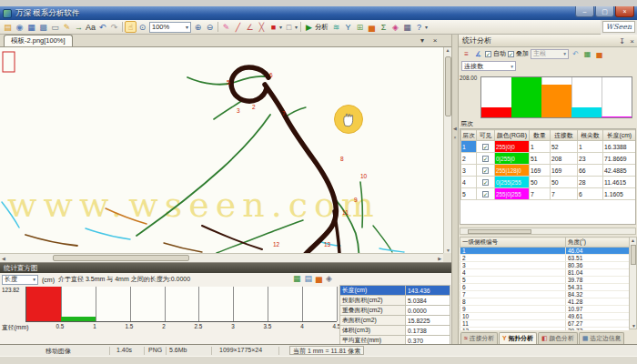 This screenshot has width=637, height=364. I want to click on scroll-right-icon: ▶, so click(440, 258).